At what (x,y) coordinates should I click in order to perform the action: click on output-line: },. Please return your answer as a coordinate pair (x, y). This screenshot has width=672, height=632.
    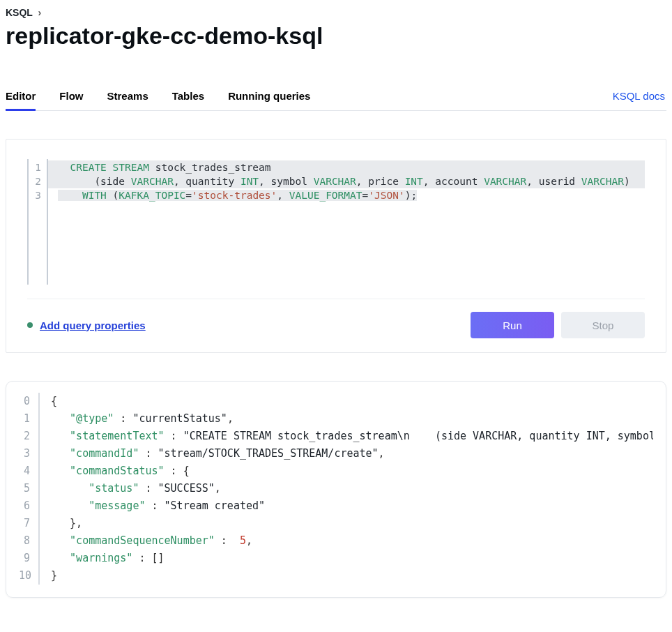
    Looking at the image, I should click on (352, 523).